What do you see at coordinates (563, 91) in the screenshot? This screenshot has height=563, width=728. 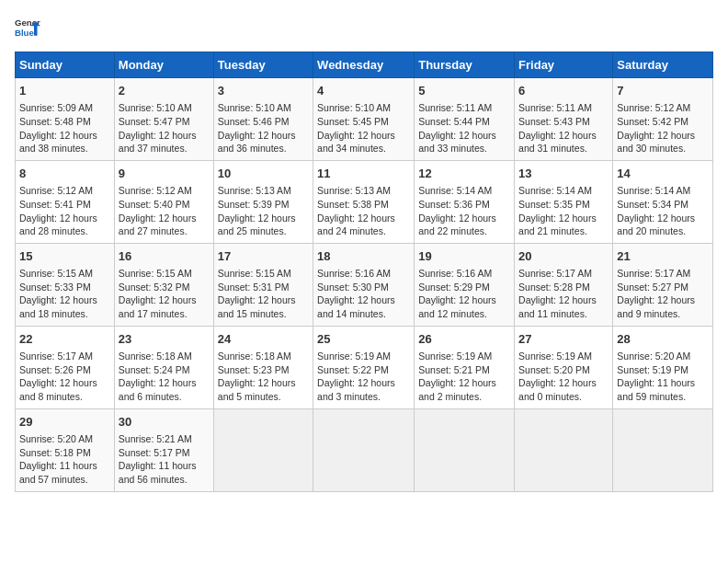 I see `day-number: 6` at bounding box center [563, 91].